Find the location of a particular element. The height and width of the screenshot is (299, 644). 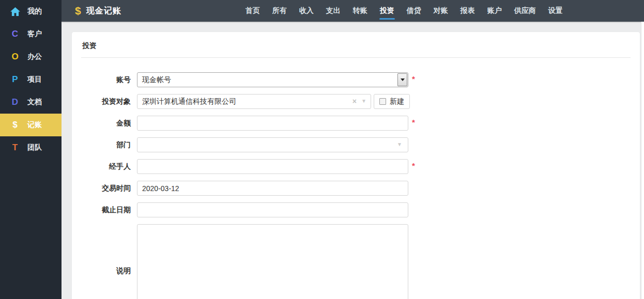

top-nav: 首页 所有 收入 支出 转账 投资 借贷 对账 报表 账户 供应商 设置 is located at coordinates (404, 11).